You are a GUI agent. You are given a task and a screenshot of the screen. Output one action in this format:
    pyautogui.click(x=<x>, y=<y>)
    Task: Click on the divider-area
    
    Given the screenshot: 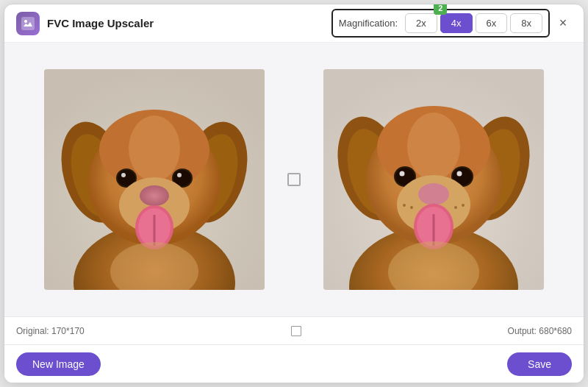 What is the action you would take?
    pyautogui.click(x=294, y=180)
    